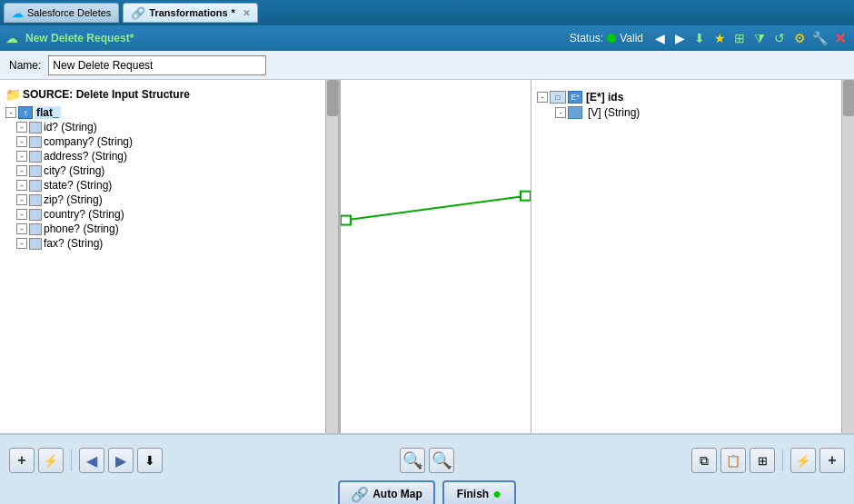  I want to click on expand-city-icon: -, so click(22, 171).